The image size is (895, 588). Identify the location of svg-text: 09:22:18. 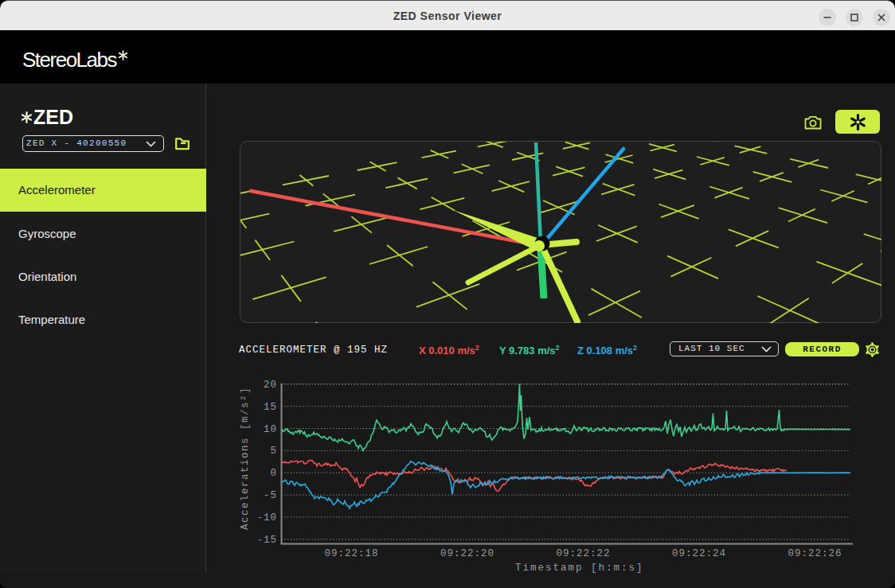
(351, 554).